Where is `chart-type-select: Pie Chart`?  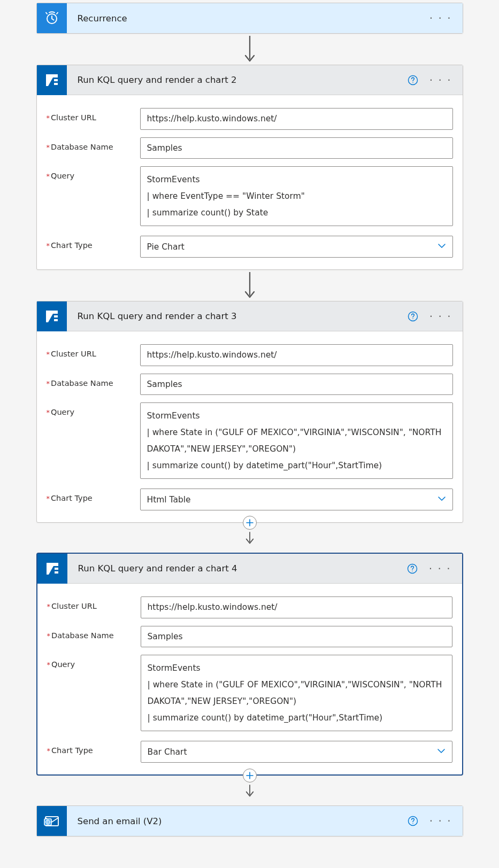 chart-type-select: Pie Chart is located at coordinates (296, 247).